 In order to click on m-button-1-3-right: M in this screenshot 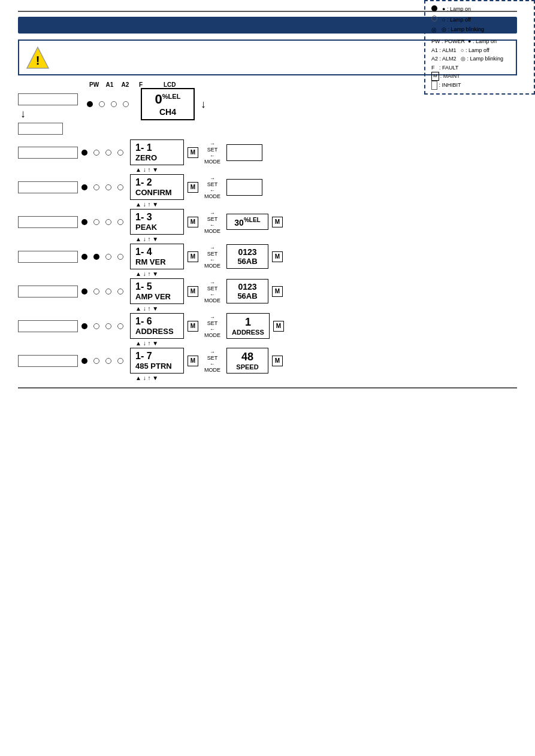, I will do `click(277, 222)`.